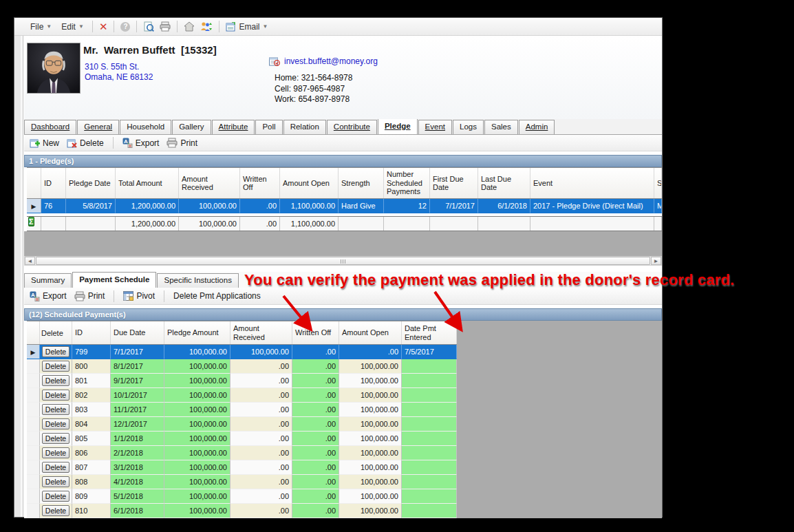 The width and height of the screenshot is (794, 532). I want to click on payment-row: Delete8095/1/2018100,000.00.00.00100,000…, so click(242, 497).